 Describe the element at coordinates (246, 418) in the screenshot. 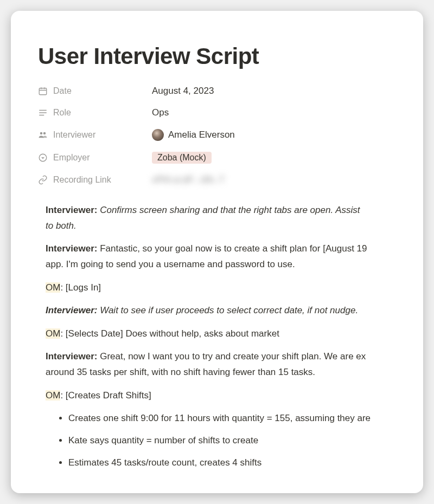

I see `list-item: Creates one shift 9:00 for 11 hours with…` at that location.